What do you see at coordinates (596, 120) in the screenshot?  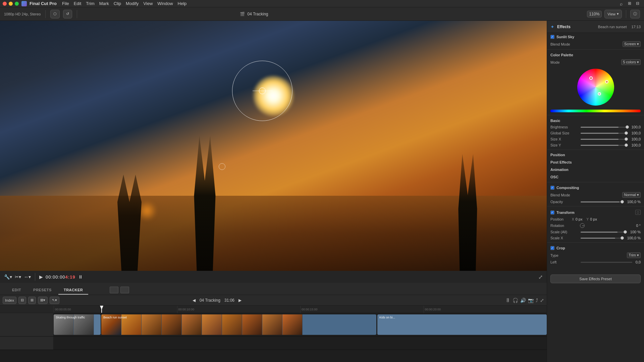 I see `basic-section-header: Basic` at bounding box center [596, 120].